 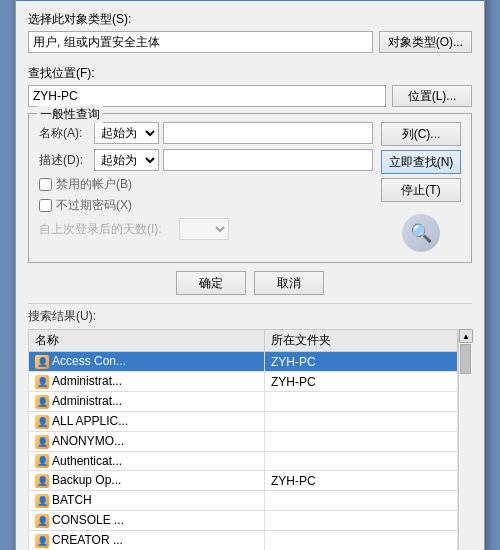 What do you see at coordinates (250, 35) in the screenshot?
I see `object-type-row: 选择此对象类型(S): 对象类型(O)...` at bounding box center [250, 35].